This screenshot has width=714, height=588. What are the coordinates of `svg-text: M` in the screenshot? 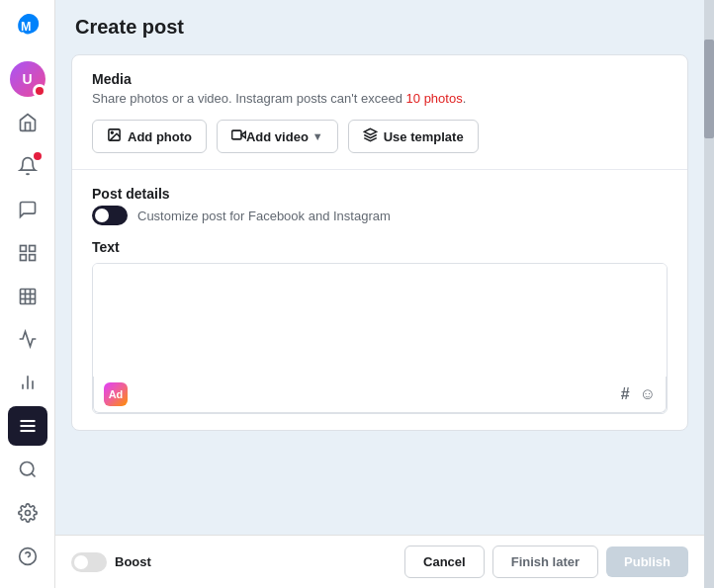 It's located at (26, 27).